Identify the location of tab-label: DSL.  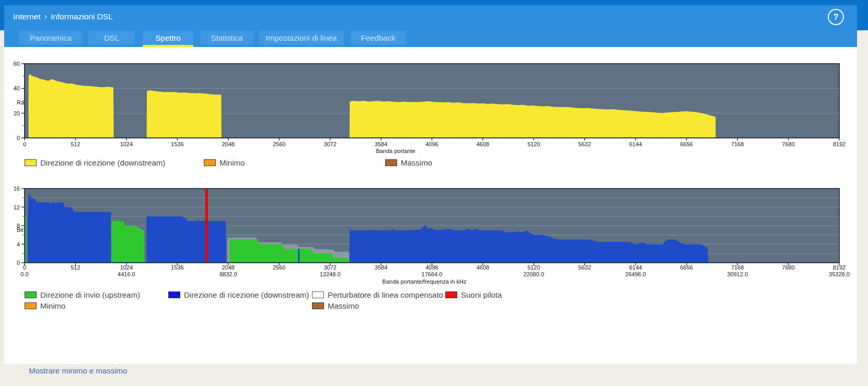
(112, 38).